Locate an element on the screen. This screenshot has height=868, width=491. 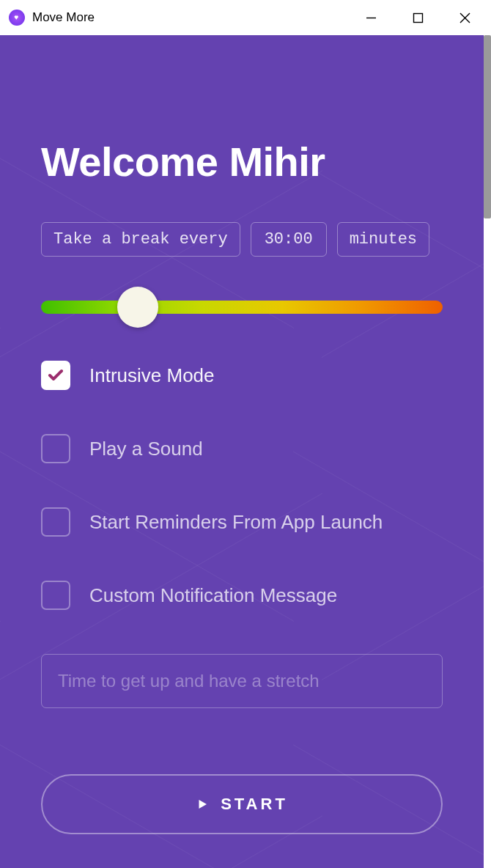
break-prefix-chip: Take a break every is located at coordinates (141, 239).